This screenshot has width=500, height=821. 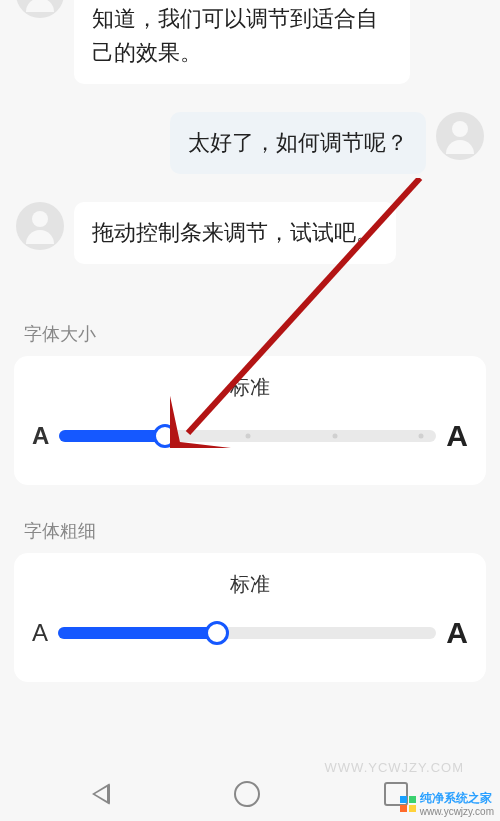 What do you see at coordinates (394, 768) in the screenshot?
I see `watermark-url: WWW.YCWJZY.COM` at bounding box center [394, 768].